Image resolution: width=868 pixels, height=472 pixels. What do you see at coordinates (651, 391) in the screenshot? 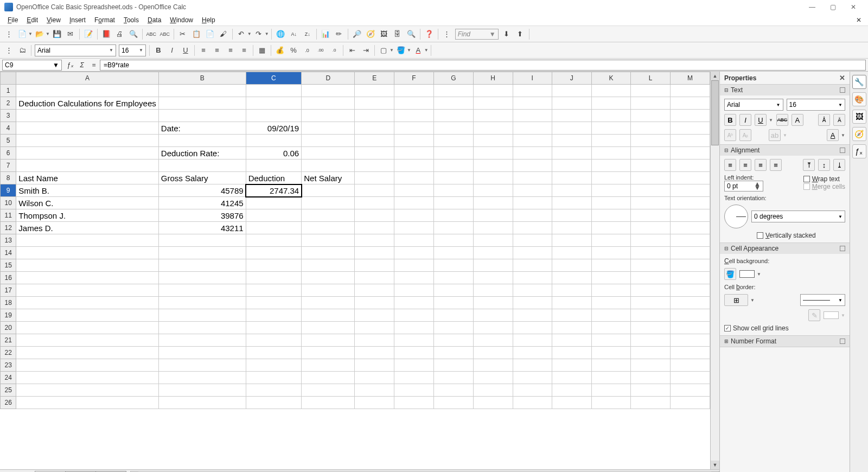
I see `cell-L25` at bounding box center [651, 391].